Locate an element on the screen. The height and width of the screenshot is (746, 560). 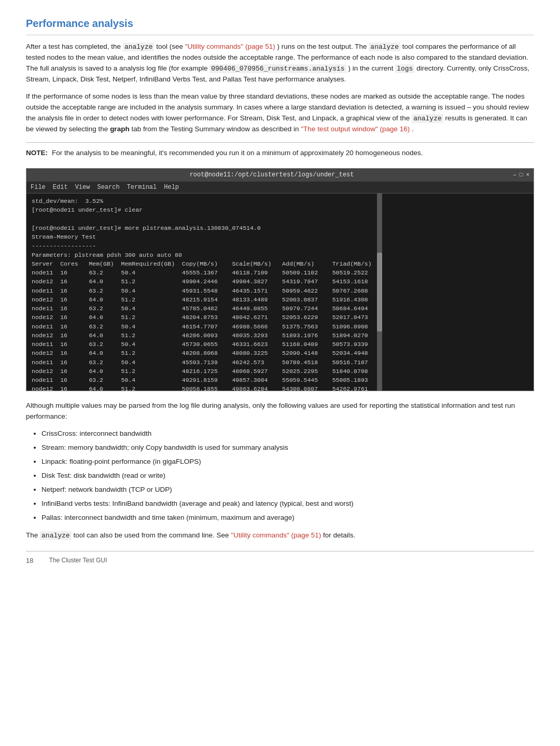
bold-graph: graph is located at coordinates (120, 129).